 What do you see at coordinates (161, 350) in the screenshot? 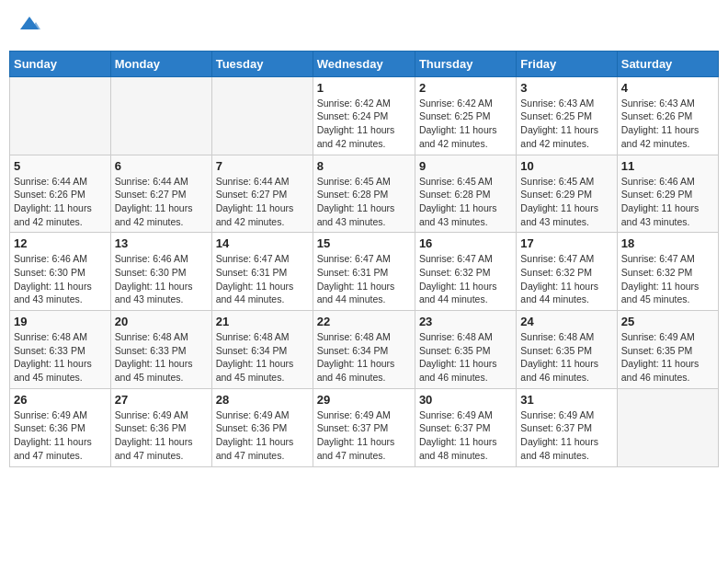
I see `day-cell: 20Sunrise: 6:48 AMSunset: 6:33 PMDayligh…` at bounding box center [161, 350].